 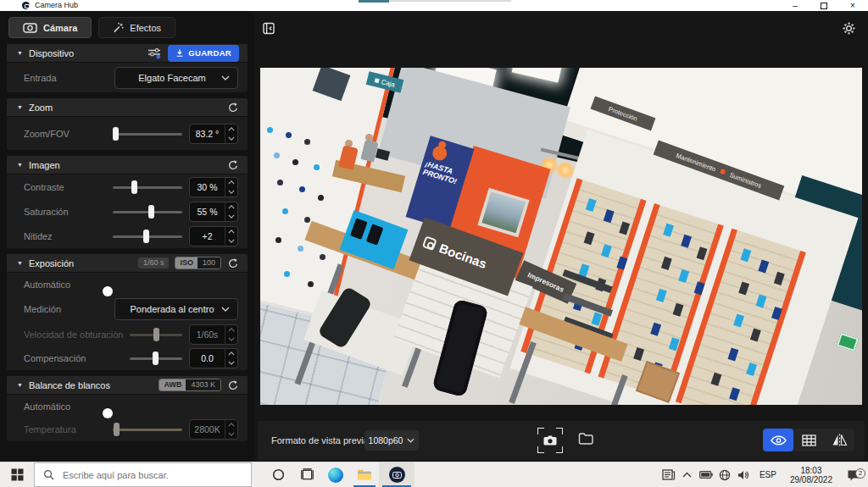 What do you see at coordinates (795, 5) in the screenshot?
I see `minimize-button: –` at bounding box center [795, 5].